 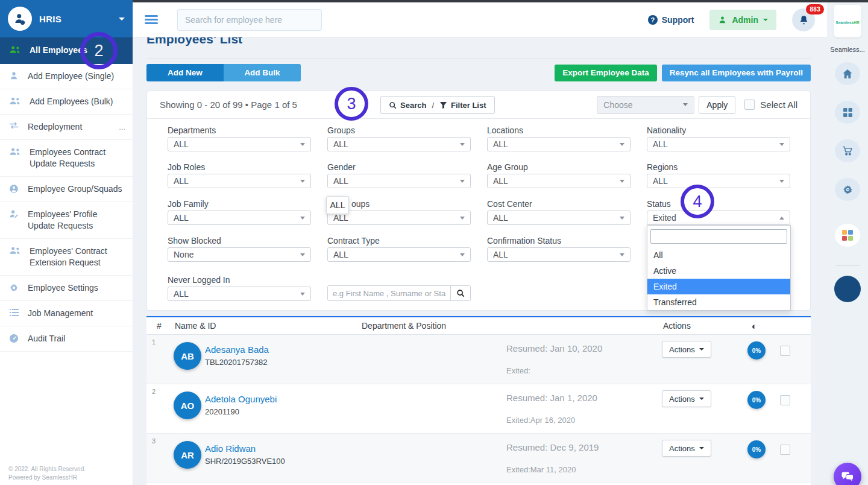 I want to click on departments-select: ALL, so click(x=239, y=144).